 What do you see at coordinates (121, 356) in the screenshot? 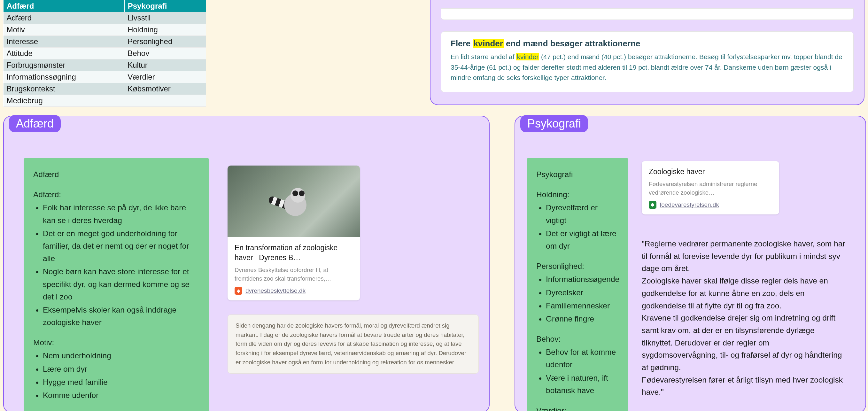
I see `list-item: Nem underholdning` at bounding box center [121, 356].